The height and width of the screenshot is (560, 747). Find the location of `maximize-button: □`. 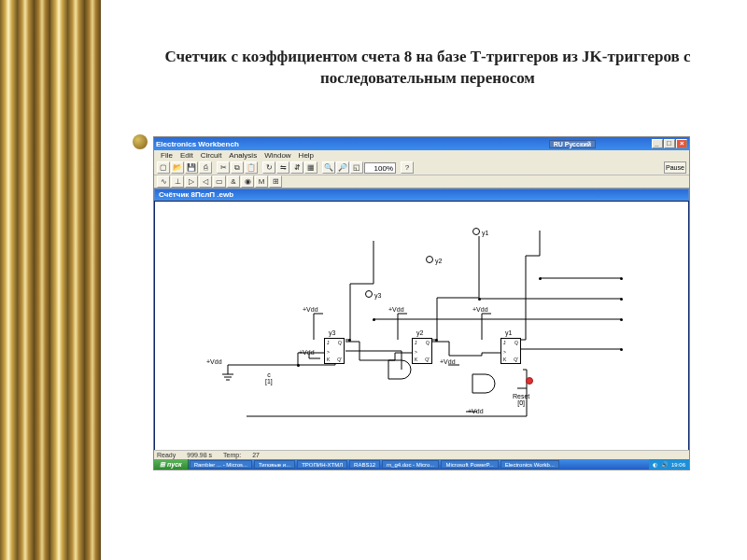

maximize-button: □ is located at coordinates (669, 144).